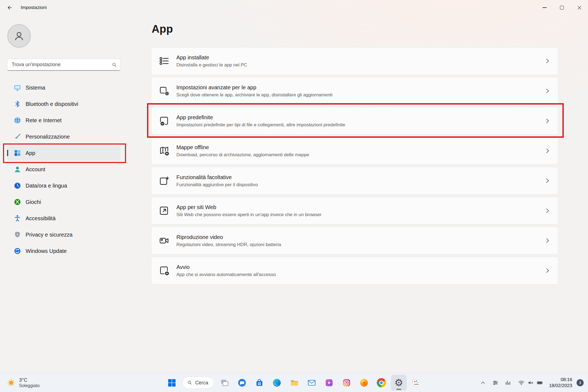 This screenshot has height=392, width=588. What do you see at coordinates (46, 186) in the screenshot?
I see `sidebar-item-label: Data/ora e lingua` at bounding box center [46, 186].